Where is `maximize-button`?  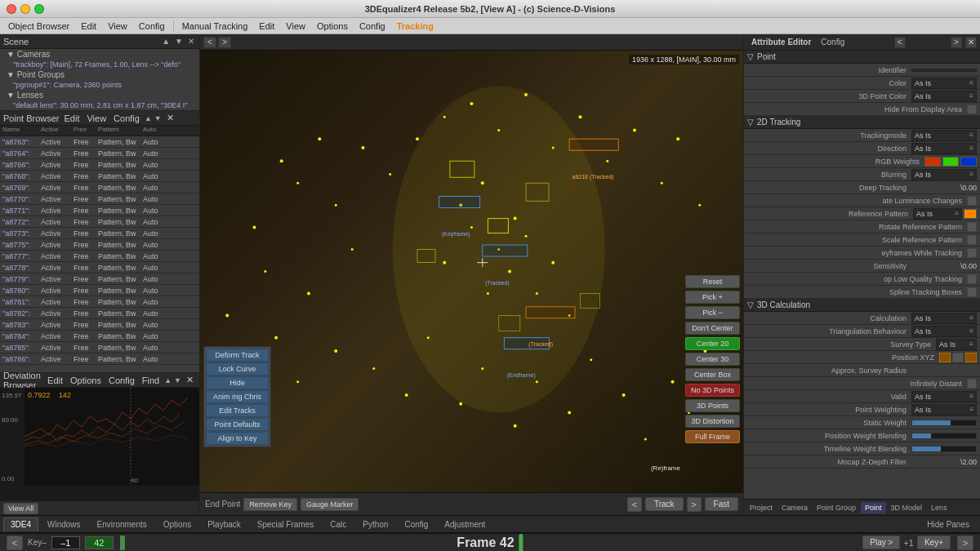 maximize-button is located at coordinates (39, 9).